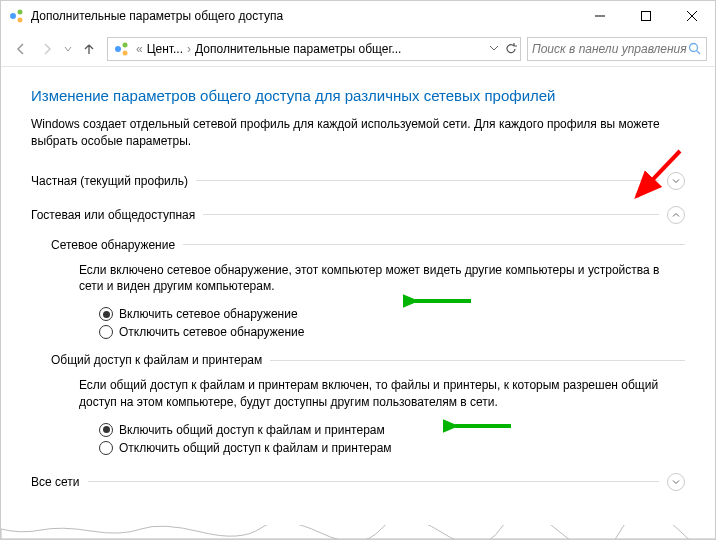  I want to click on window-title: Дополнительные параметры общего доступа, so click(304, 16).